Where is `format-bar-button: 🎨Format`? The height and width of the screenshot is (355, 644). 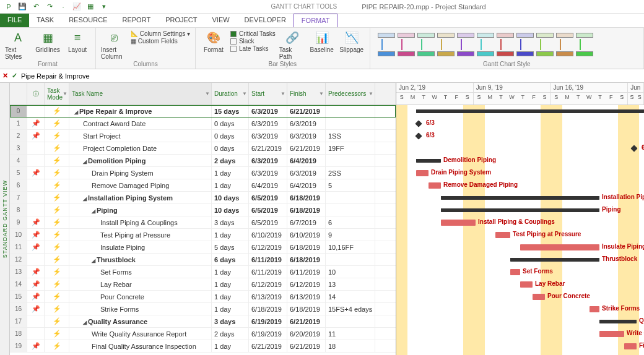 format-bar-button: 🎨Format is located at coordinates (214, 41).